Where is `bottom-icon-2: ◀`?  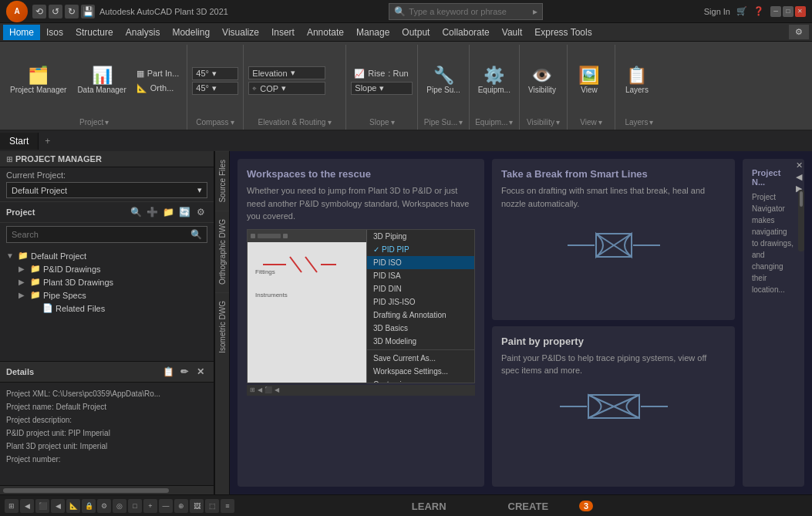 bottom-icon-2: ◀ is located at coordinates (27, 506).